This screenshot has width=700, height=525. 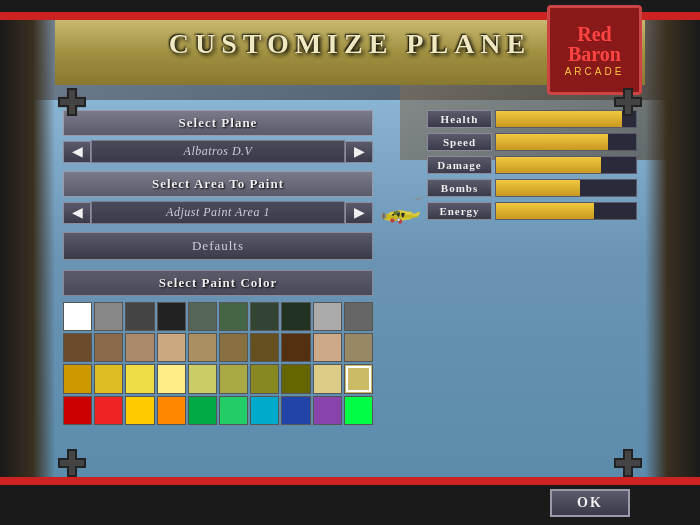 I want to click on logo-baron-text: Baron, so click(x=594, y=54).